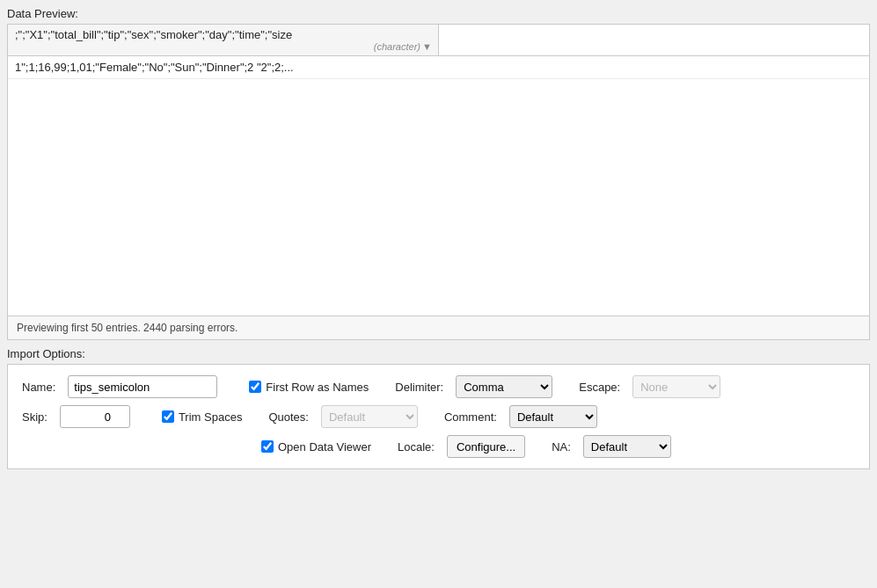 The image size is (877, 588). I want to click on options-row-1: Name: First Row as Names Delimiter: Comm…, so click(438, 387).